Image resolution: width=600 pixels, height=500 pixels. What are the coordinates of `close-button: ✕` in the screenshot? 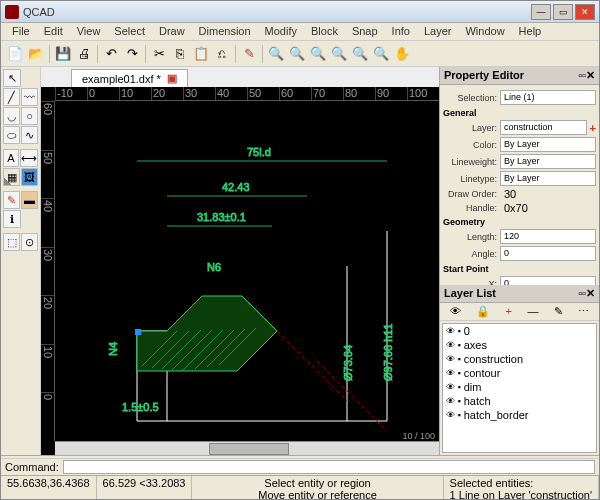 It's located at (585, 12).